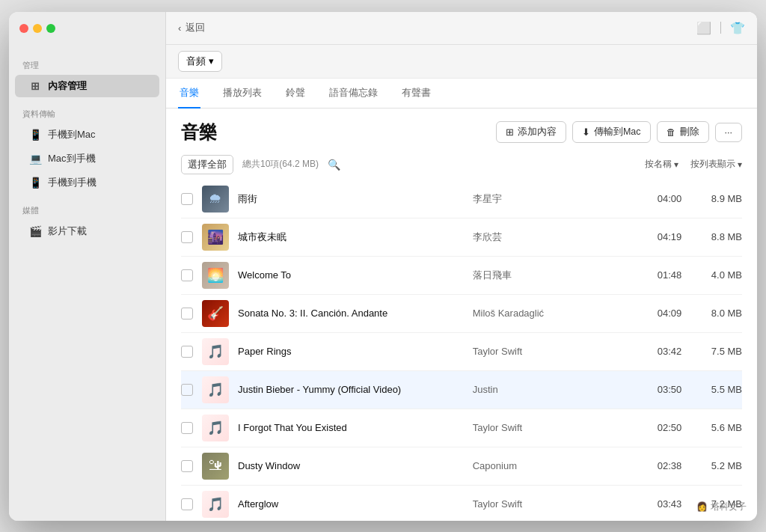 Image resolution: width=766 pixels, height=532 pixels. Describe the element at coordinates (207, 165) in the screenshot. I see `select-all-button: 選擇全部` at that location.